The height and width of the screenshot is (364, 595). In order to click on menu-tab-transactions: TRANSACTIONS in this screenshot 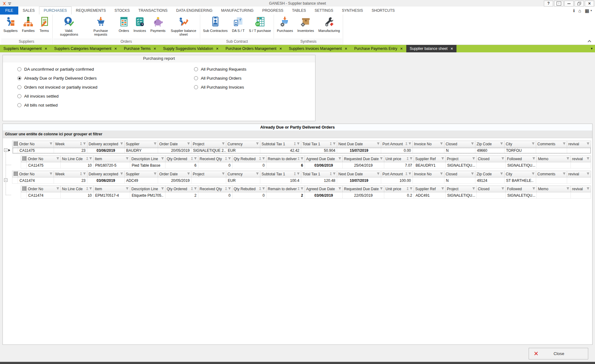, I will do `click(153, 11)`.